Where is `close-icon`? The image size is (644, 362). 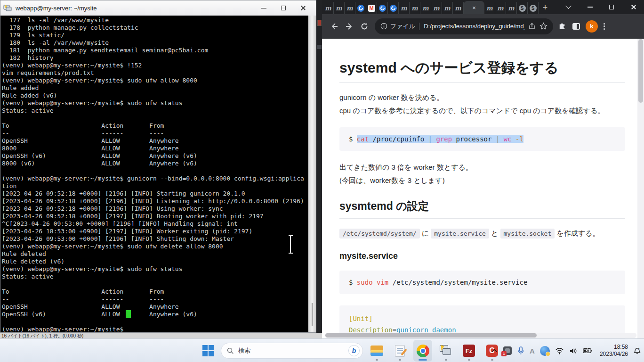 close-icon is located at coordinates (303, 8).